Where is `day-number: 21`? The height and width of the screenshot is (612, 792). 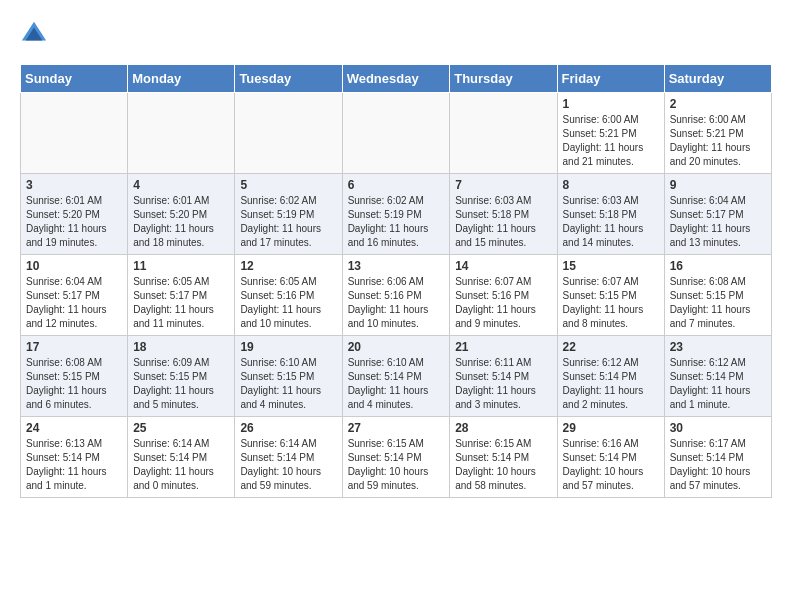 day-number: 21 is located at coordinates (503, 347).